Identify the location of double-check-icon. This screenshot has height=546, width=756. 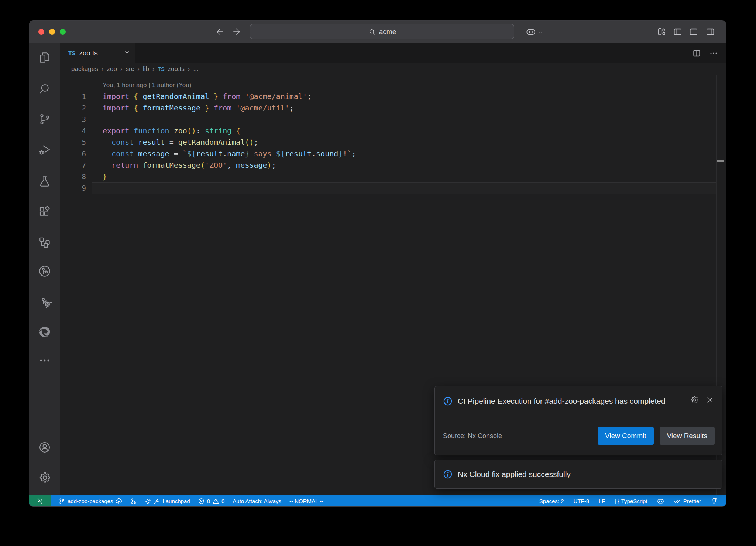
(677, 501).